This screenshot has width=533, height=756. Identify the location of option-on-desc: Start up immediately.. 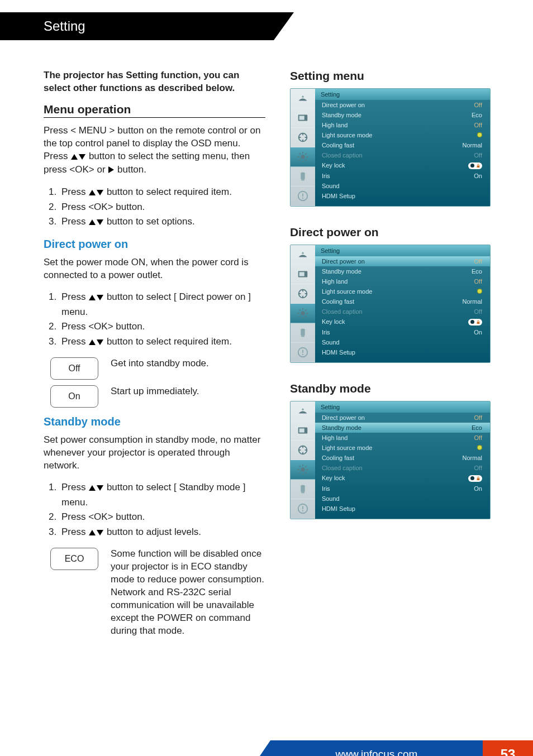
(188, 392).